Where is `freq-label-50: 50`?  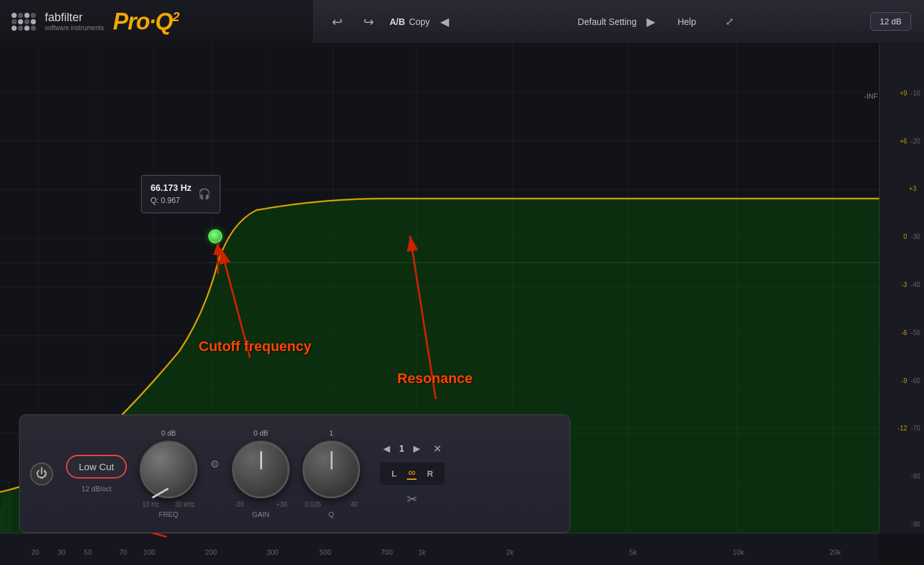 freq-label-50: 50 is located at coordinates (88, 552).